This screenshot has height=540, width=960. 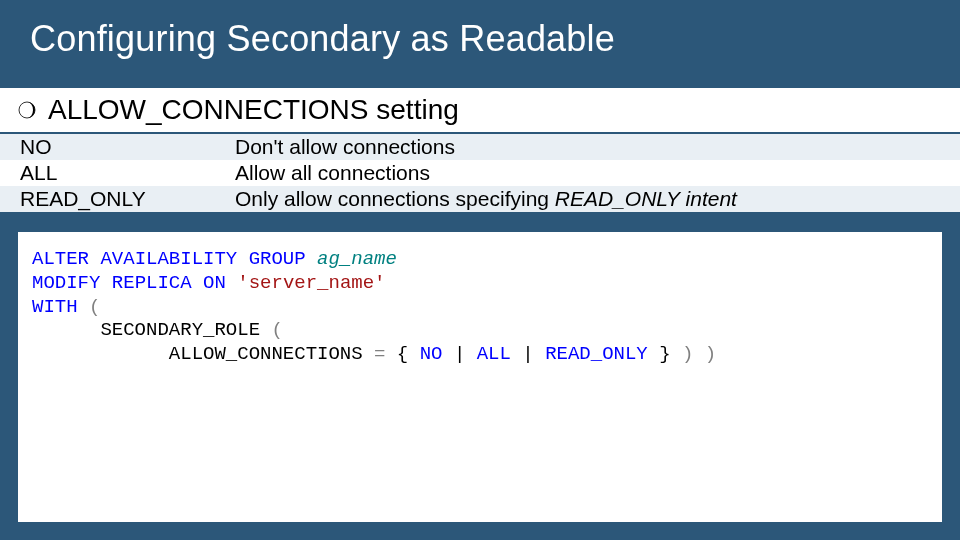 I want to click on moon-icon, so click(x=27, y=110).